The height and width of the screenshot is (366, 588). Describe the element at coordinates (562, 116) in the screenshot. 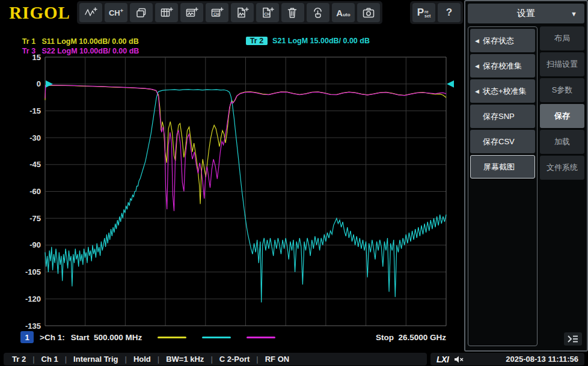

I see `tab-label: 保存` at that location.